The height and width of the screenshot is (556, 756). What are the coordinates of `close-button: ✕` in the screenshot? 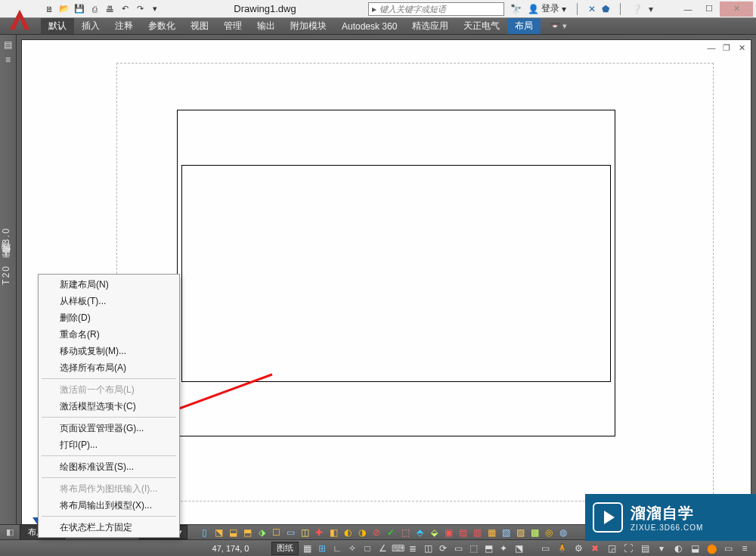 It's located at (736, 9).